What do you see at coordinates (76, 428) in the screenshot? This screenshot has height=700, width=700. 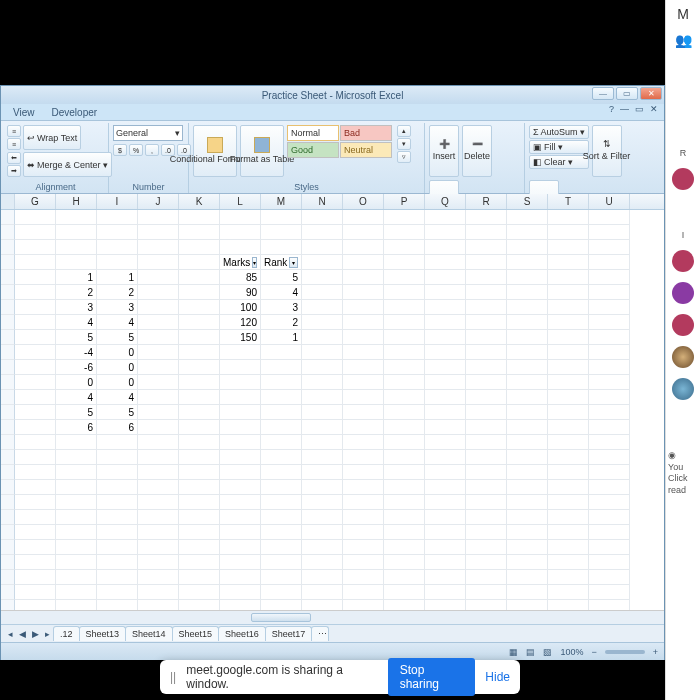 I see `cell-H: 6` at bounding box center [76, 428].